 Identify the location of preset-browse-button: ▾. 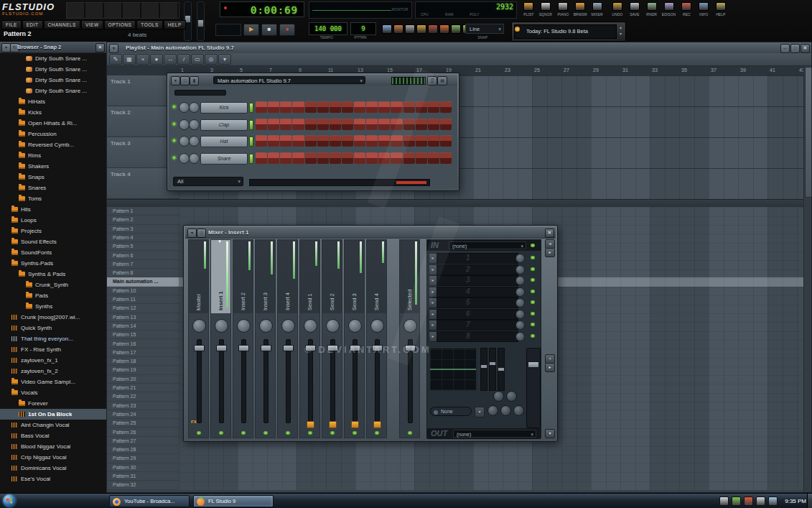
(480, 412).